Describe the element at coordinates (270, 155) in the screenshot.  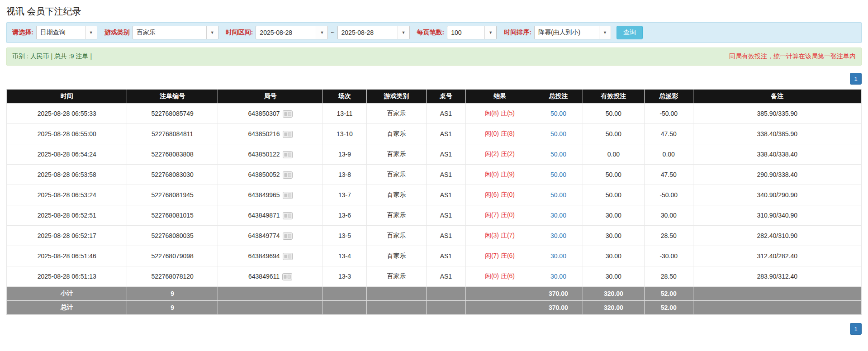
I see `cell-round: 643850122` at that location.